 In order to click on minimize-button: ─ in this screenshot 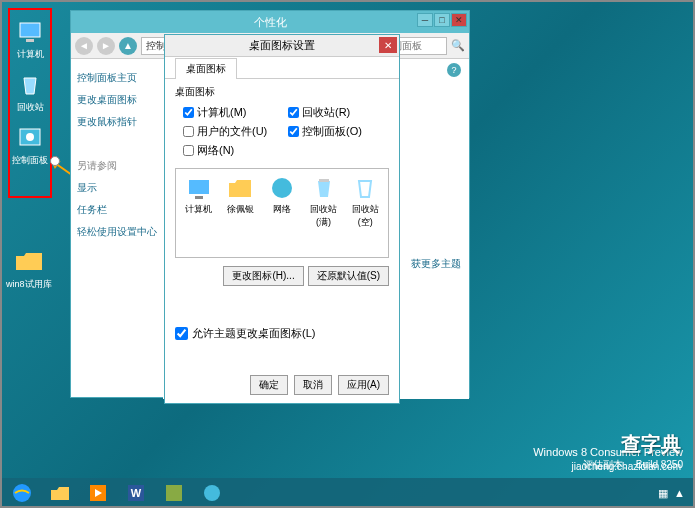, I will do `click(425, 20)`.